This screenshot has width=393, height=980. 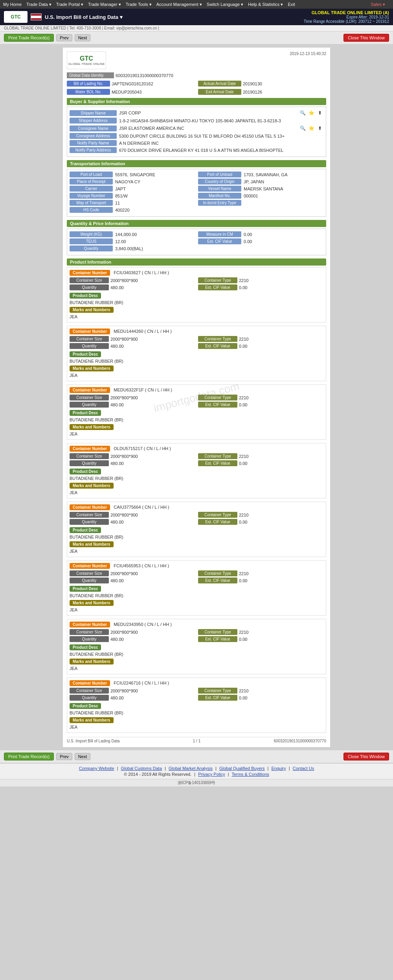 I want to click on footer-terms-link: Terms & Conditions, so click(x=250, y=774).